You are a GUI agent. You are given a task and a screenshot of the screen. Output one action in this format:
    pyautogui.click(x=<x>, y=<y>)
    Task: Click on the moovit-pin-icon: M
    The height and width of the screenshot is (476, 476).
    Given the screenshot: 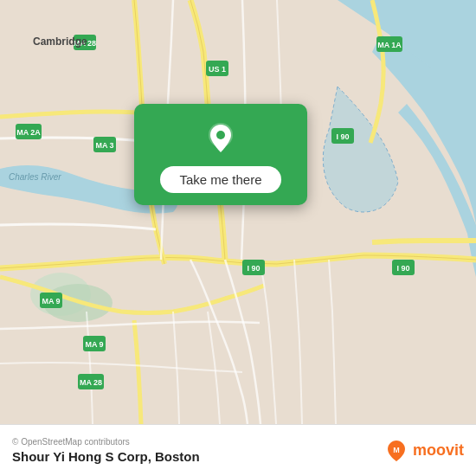 What is the action you would take?
    pyautogui.click(x=396, y=451)
    